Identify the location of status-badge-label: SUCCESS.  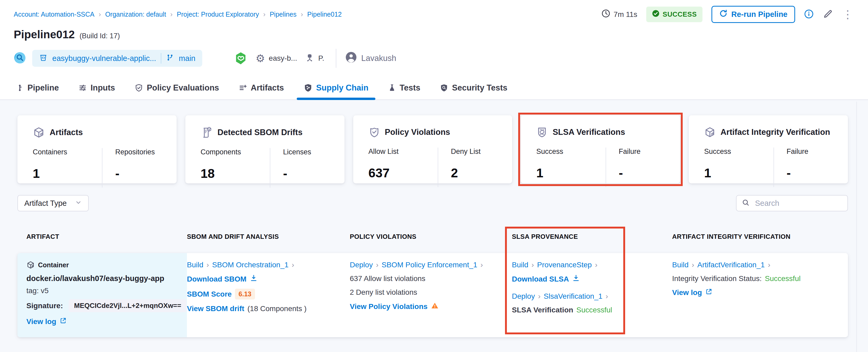
(680, 14).